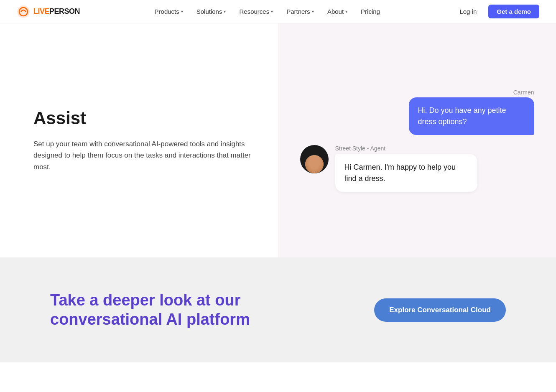 This screenshot has width=556, height=392. I want to click on assist-title: Assist, so click(143, 118).